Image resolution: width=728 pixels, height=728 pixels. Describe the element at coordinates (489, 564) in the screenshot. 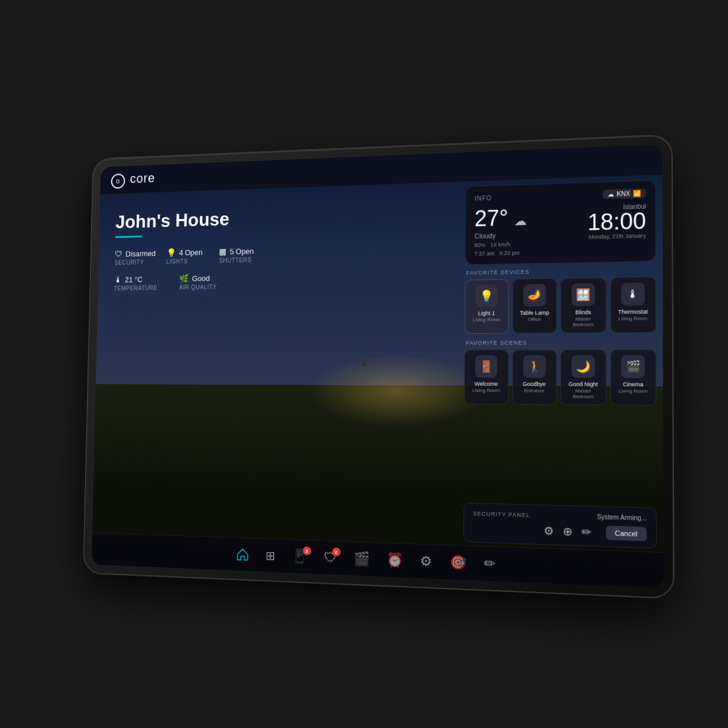

I see `nav-edit: ✏` at that location.